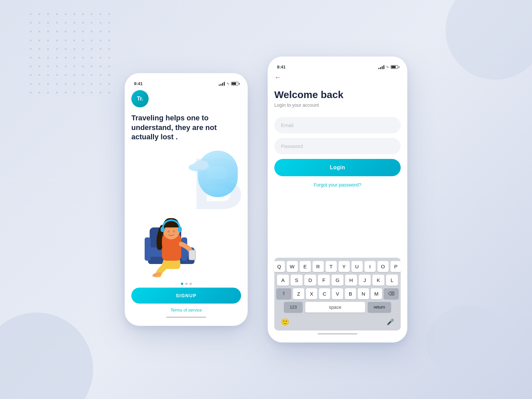 The width and height of the screenshot is (532, 399). What do you see at coordinates (140, 99) in the screenshot?
I see `app-logo-text: Tr.` at bounding box center [140, 99].